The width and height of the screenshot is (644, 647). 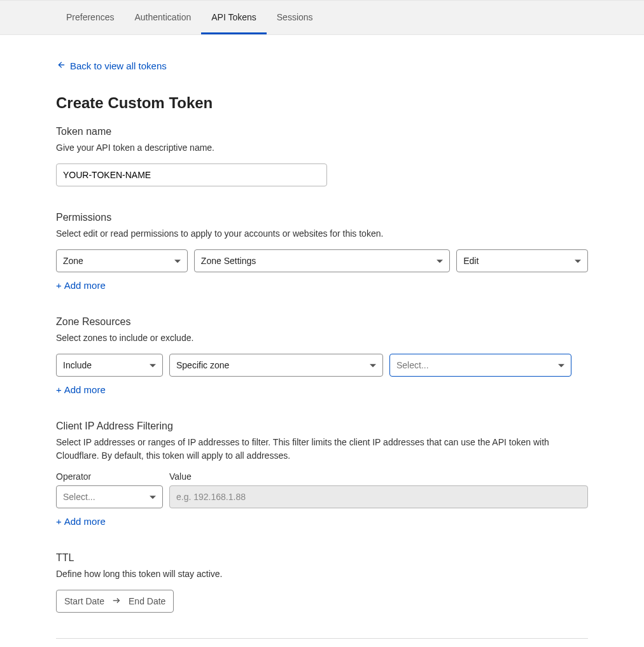 I want to click on zone-scope-select: Specific zone, so click(x=276, y=365).